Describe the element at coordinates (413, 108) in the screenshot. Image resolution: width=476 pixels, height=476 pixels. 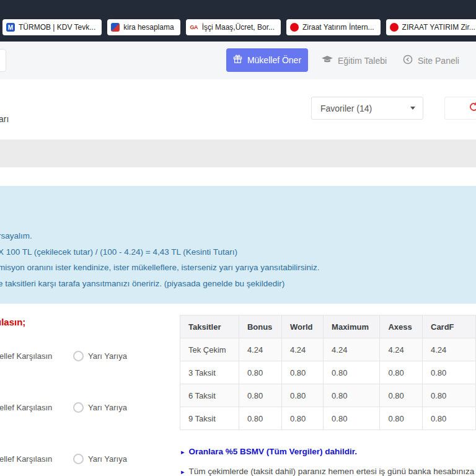
I see `chevron-down-icon` at that location.